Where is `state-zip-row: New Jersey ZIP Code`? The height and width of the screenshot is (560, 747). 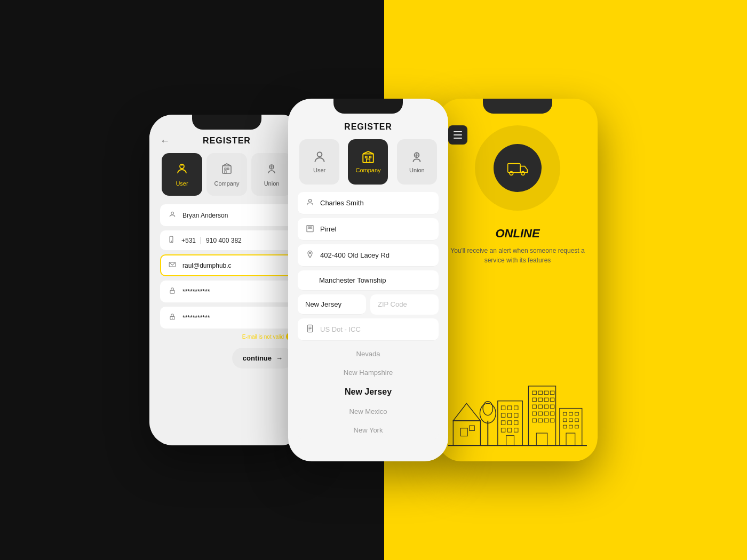 state-zip-row: New Jersey ZIP Code is located at coordinates (368, 305).